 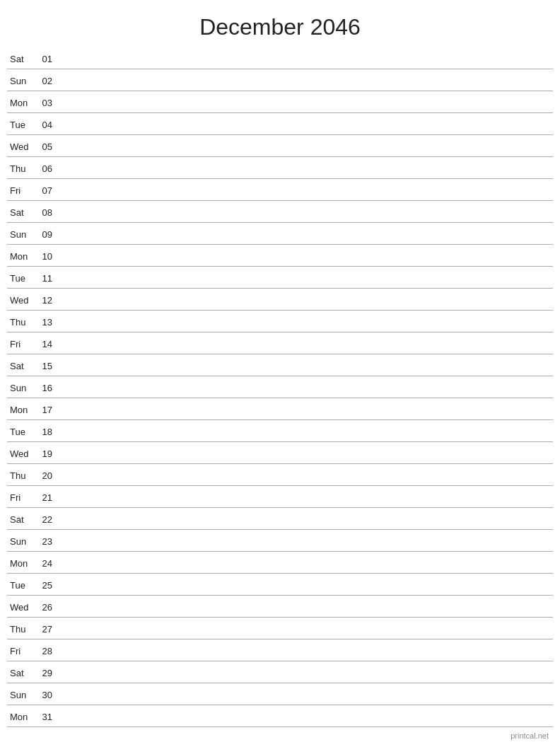 What do you see at coordinates (280, 168) in the screenshot?
I see `day-row: Thu06` at bounding box center [280, 168].